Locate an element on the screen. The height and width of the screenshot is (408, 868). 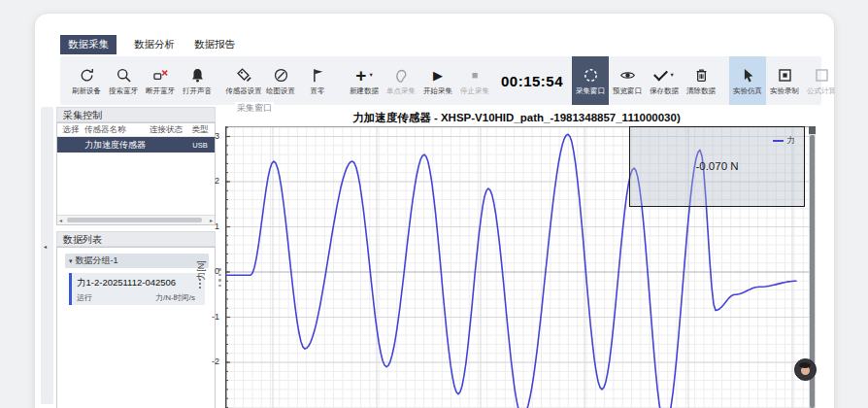
chart-title: 力加速度传感器 - XHSP-V10HID_path_-1981348857_1… is located at coordinates (517, 119).